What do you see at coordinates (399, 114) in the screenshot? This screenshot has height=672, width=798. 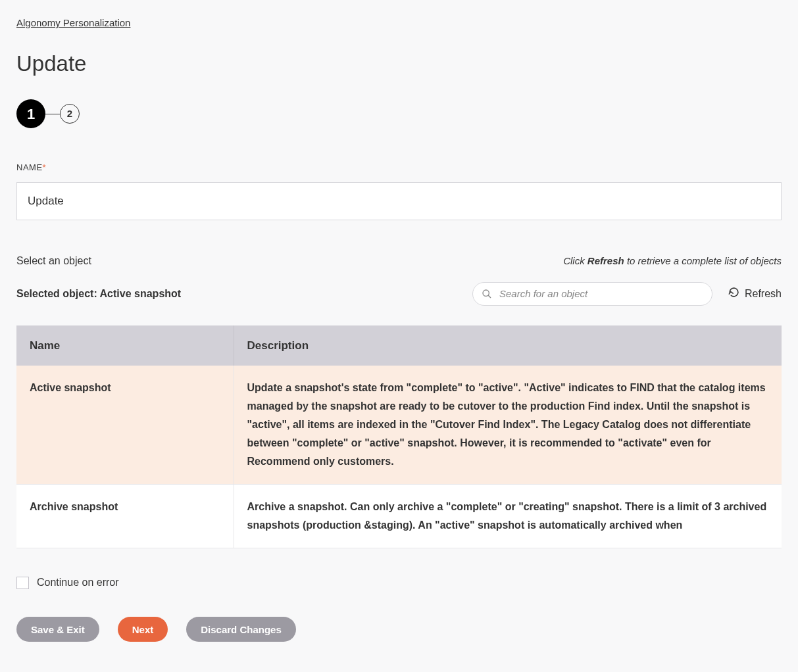 I see `wizard-steps: 1 2` at bounding box center [399, 114].